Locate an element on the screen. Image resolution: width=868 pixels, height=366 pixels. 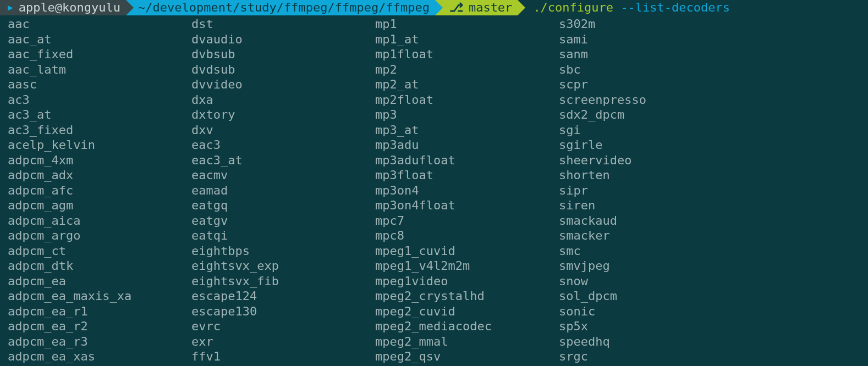
decoder-item: s302m is located at coordinates (651, 24).